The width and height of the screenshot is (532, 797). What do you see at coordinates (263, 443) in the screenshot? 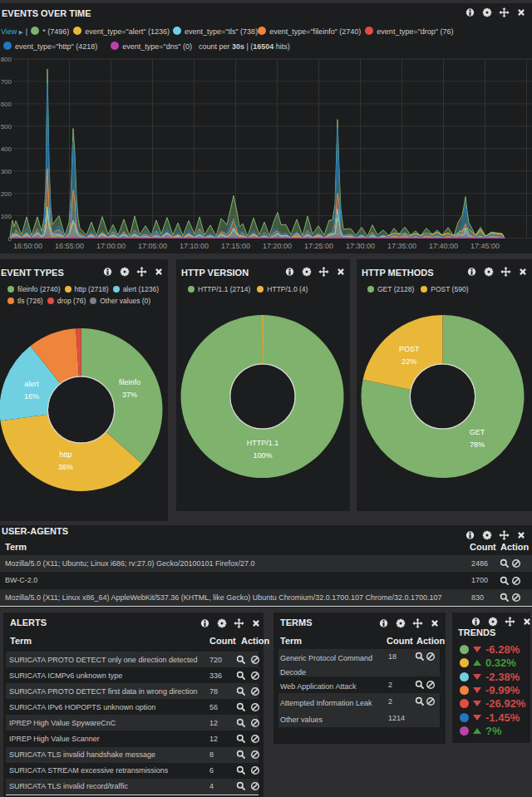
I see `svg-text: HTTP/1.1` at bounding box center [263, 443].